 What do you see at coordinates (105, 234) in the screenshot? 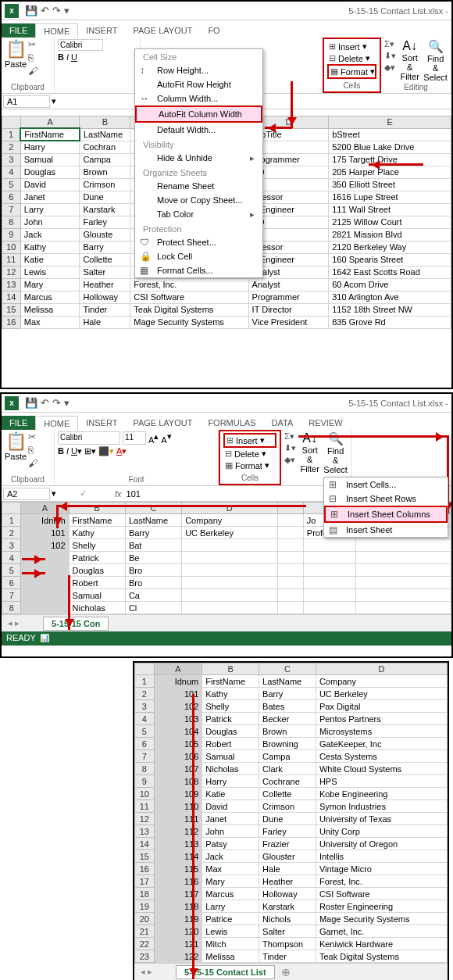
I see `cell: Glouste` at bounding box center [105, 234].